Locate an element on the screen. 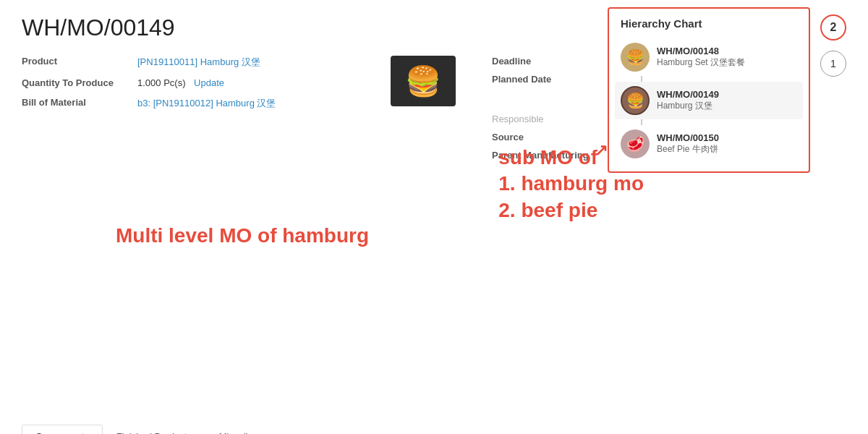  tabs-section: Components Finished Products Miscellaneo… is located at coordinates (434, 430).